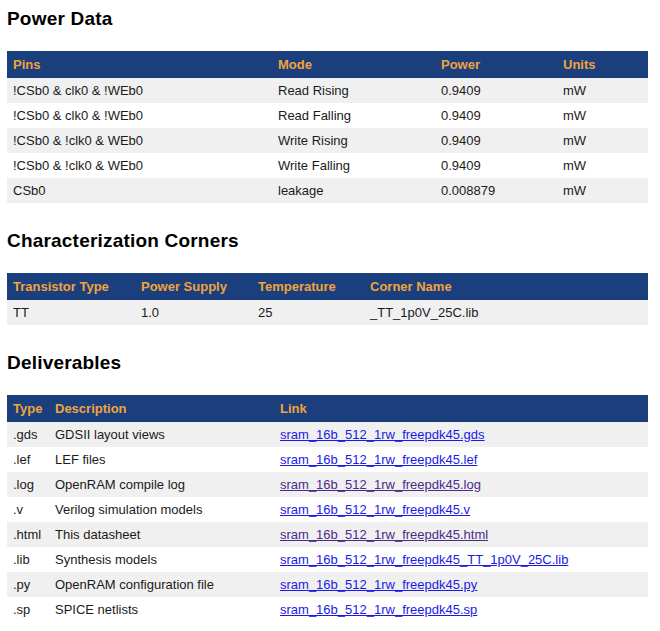 The width and height of the screenshot is (660, 631). Describe the element at coordinates (354, 190) in the screenshot. I see `mode-cell: leakage` at that location.